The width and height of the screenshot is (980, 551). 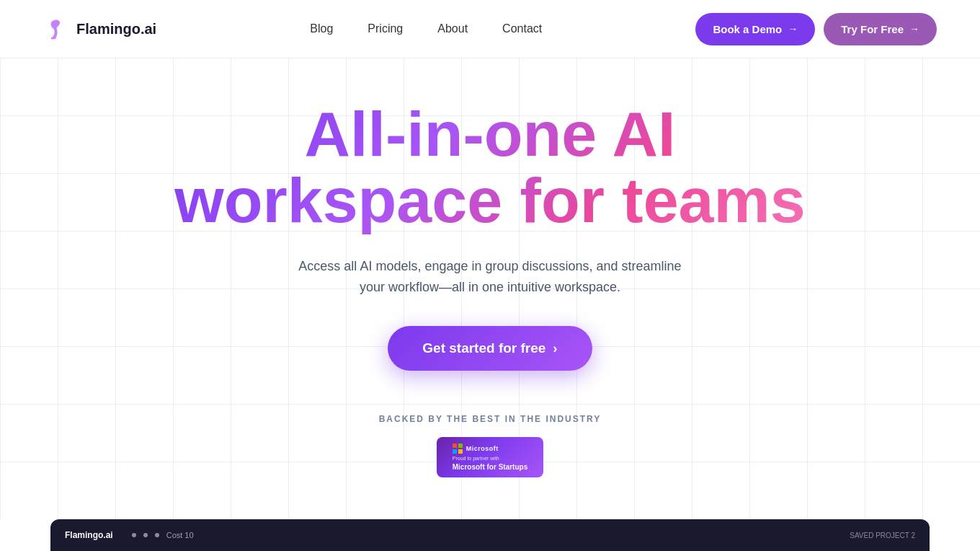 I want to click on backed-label: BACKED BY THE BEST IN THE INDUSTRY, so click(x=490, y=419).